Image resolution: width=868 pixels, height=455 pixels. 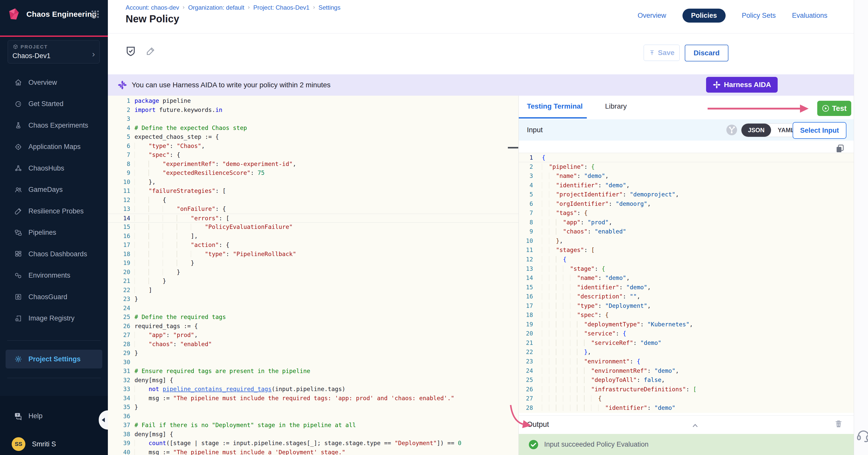 What do you see at coordinates (555, 106) in the screenshot?
I see `tab-testing-terminal: Testing Terminal` at bounding box center [555, 106].